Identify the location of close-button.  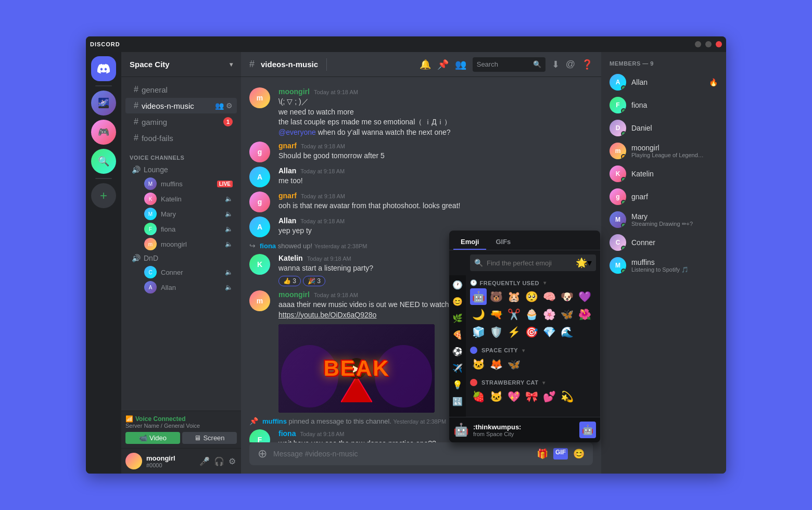
(719, 44).